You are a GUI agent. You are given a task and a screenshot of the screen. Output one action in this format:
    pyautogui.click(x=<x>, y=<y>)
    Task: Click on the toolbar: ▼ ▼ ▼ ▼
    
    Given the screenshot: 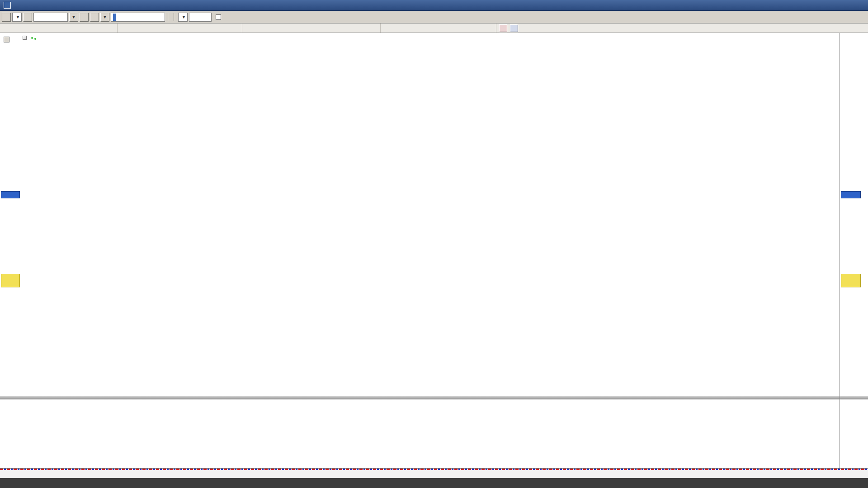 What is the action you would take?
    pyautogui.click(x=434, y=17)
    